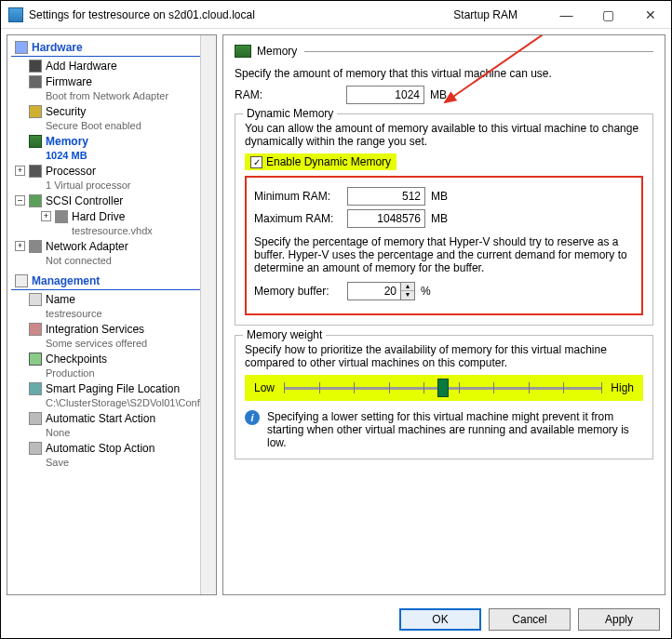 The image size is (672, 639). Describe the element at coordinates (444, 397) in the screenshot. I see `memory-weight-group: Memory weight Specify how to prioritize …` at that location.